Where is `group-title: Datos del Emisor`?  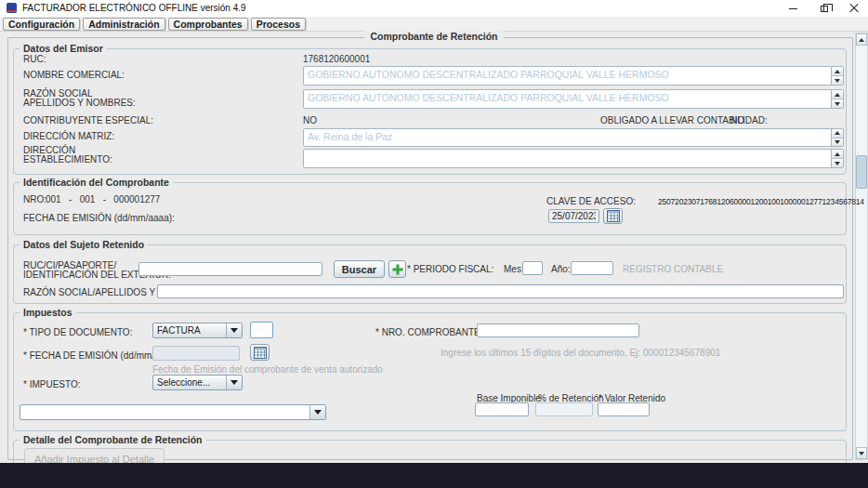 group-title: Datos del Emisor is located at coordinates (63, 48).